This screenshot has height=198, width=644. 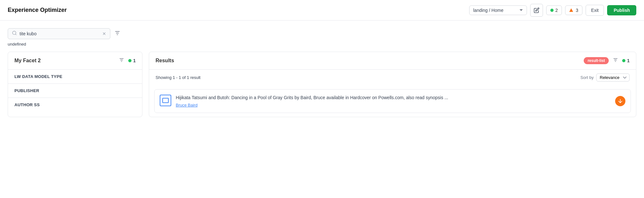 I want to click on green-dot-icon, so click(x=552, y=10).